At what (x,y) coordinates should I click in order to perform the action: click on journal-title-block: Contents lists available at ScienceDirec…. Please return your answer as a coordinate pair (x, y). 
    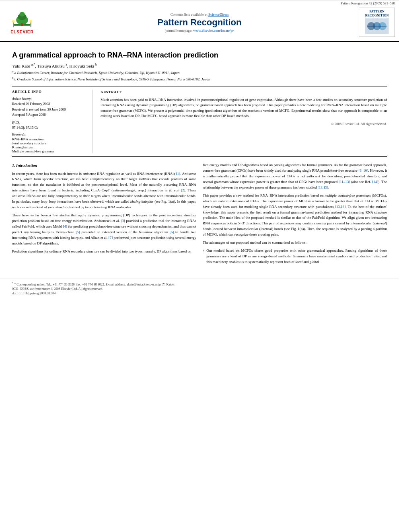
    Looking at the image, I should click on (200, 23).